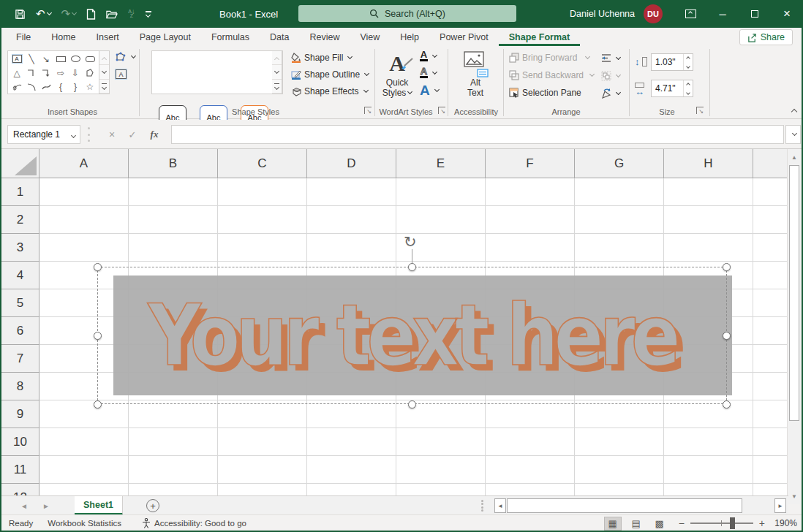 Image resolution: width=803 pixels, height=532 pixels. What do you see at coordinates (20, 331) in the screenshot?
I see `row-header-6: 6` at bounding box center [20, 331].